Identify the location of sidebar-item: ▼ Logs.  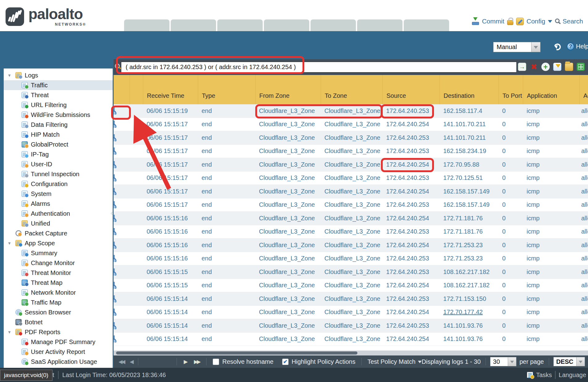
(58, 75).